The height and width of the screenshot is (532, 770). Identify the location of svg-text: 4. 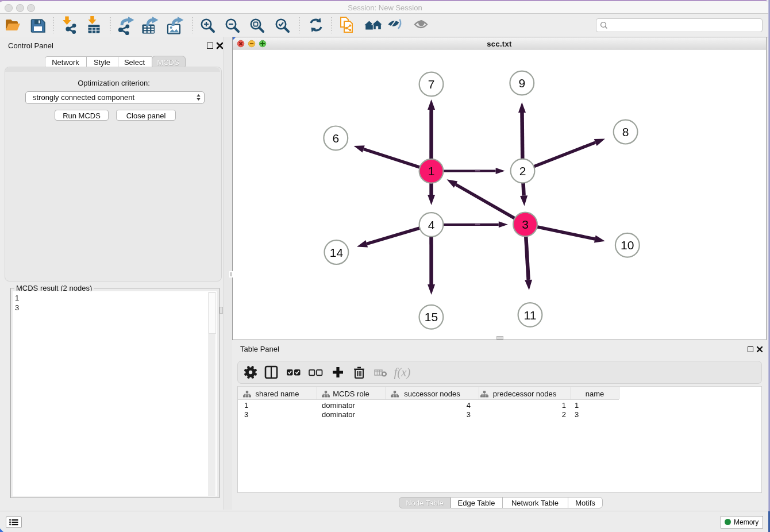
(432, 225).